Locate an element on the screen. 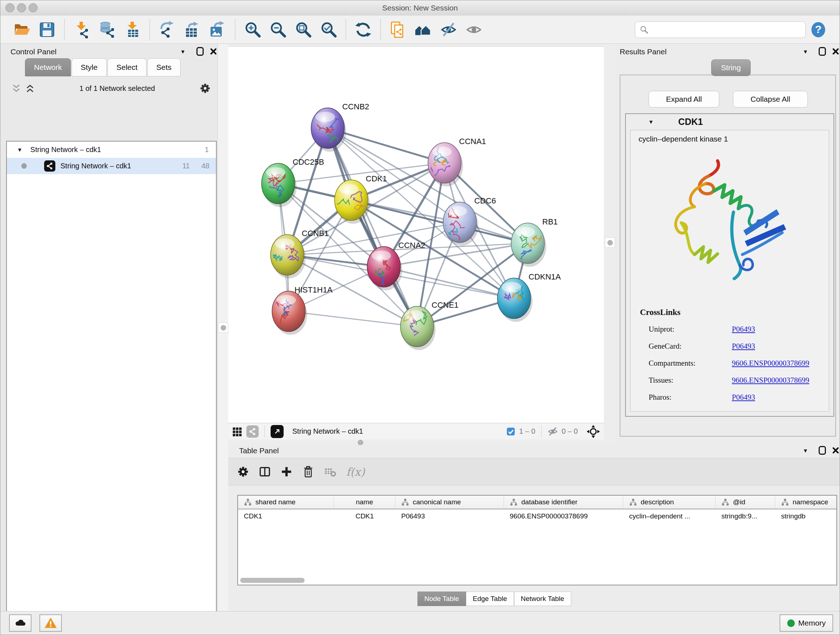 This screenshot has width=840, height=635. export-network-icon is located at coordinates (167, 30).